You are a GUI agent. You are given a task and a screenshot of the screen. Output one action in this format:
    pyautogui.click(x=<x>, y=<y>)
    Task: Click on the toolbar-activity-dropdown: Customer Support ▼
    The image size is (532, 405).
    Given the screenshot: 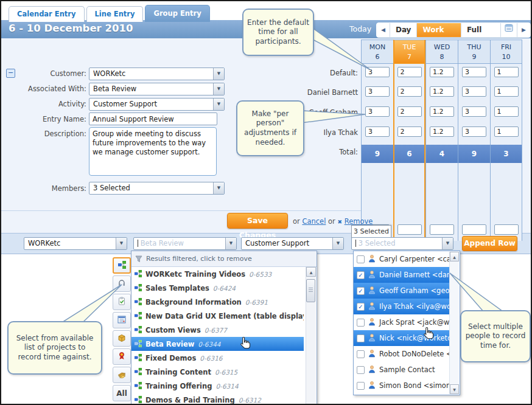 What is the action you would take?
    pyautogui.click(x=292, y=243)
    